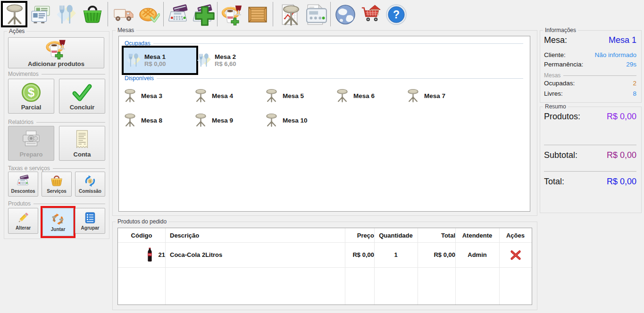 This screenshot has height=313, width=644. I want to click on delivery-toolbar-button, so click(124, 15).